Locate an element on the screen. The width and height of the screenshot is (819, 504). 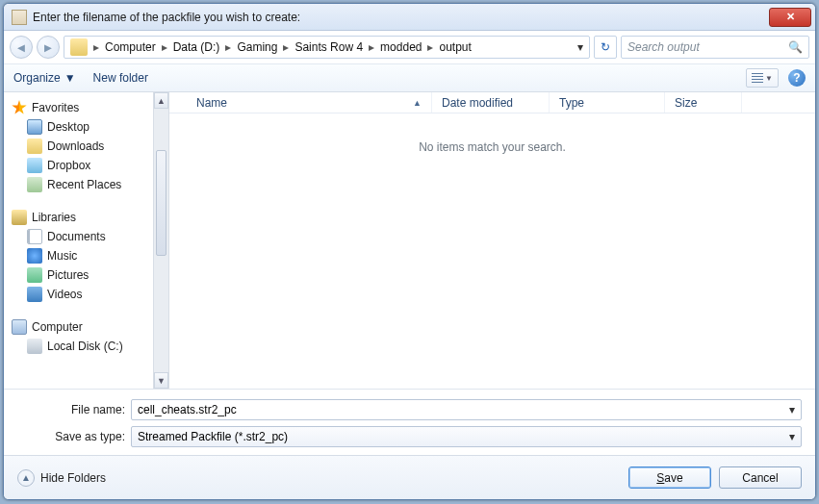
tree-scrollbar: ▲ ▼ is located at coordinates (162, 240).